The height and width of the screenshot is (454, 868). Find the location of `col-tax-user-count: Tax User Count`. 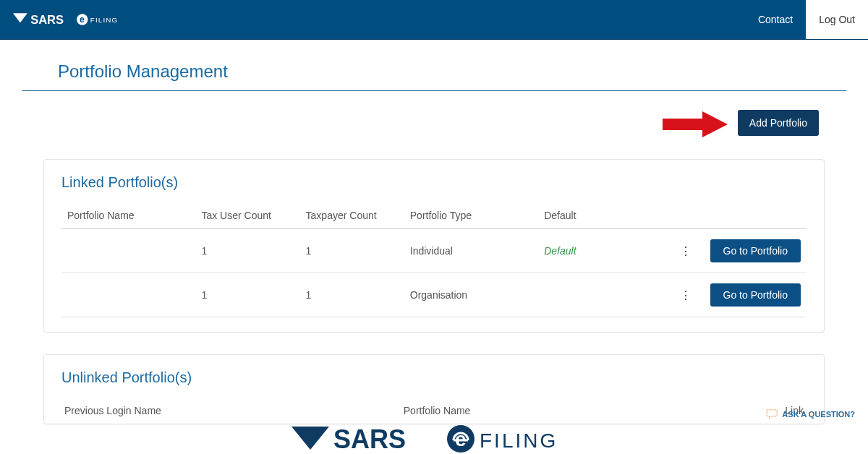

col-tax-user-count: Tax User Count is located at coordinates (247, 215).